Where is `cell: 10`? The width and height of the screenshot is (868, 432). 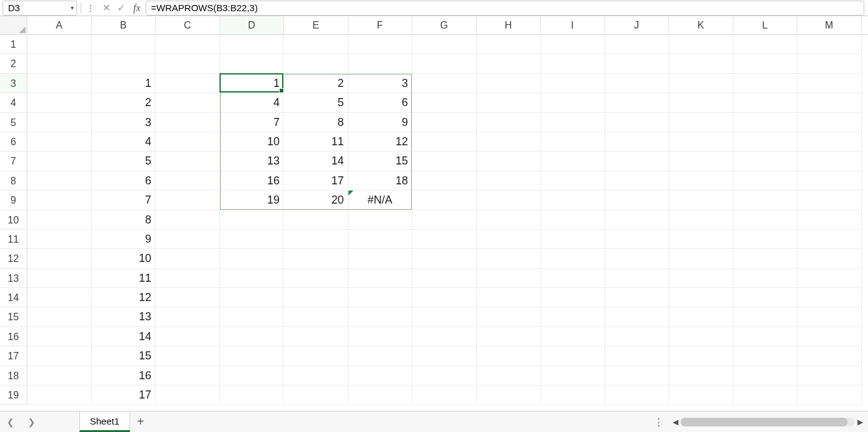
cell: 10 is located at coordinates (252, 142).